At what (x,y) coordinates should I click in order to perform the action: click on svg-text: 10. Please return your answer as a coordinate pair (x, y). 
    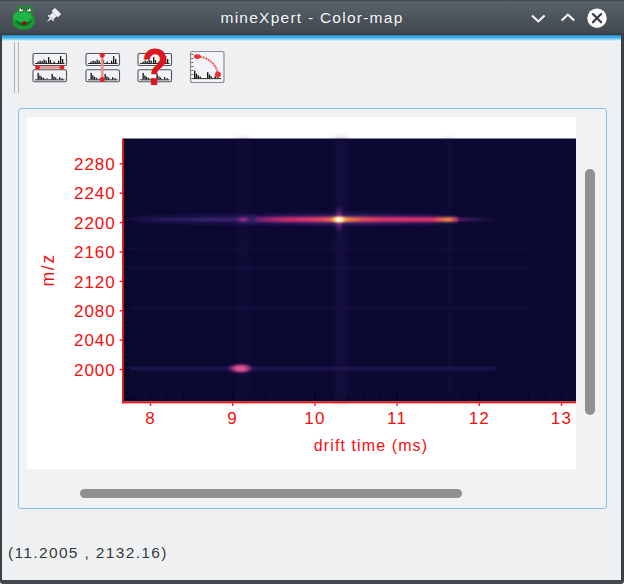
    Looking at the image, I should click on (314, 418).